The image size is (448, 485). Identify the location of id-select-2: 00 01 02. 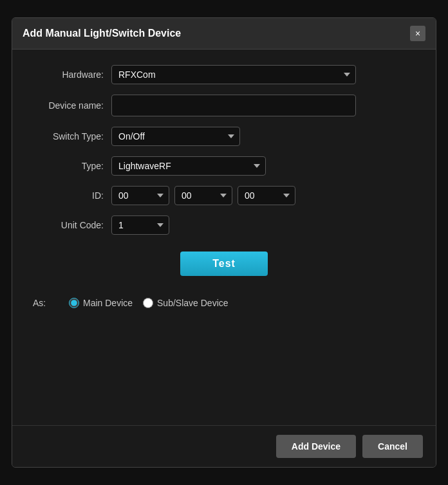
(203, 196).